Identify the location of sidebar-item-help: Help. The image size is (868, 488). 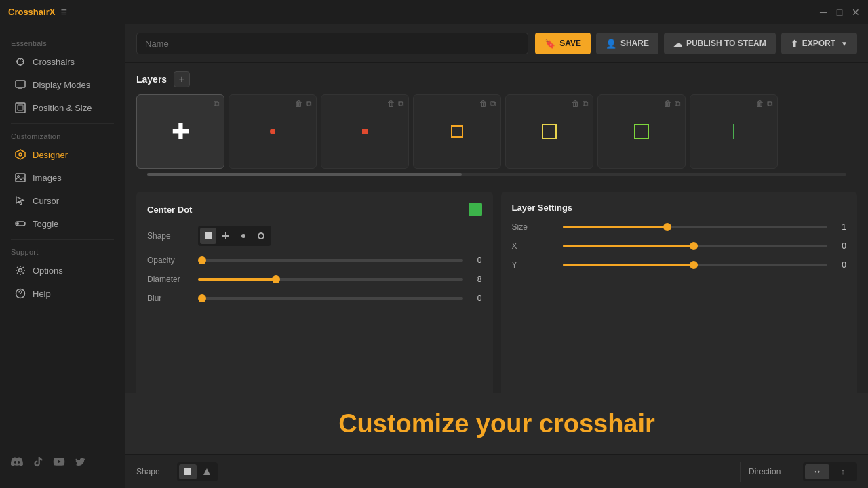
(62, 293).